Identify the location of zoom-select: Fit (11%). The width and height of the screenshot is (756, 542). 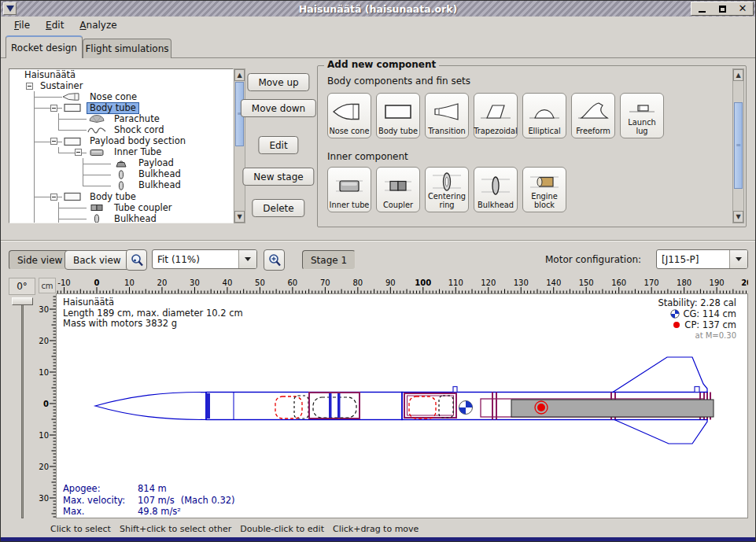
(205, 260).